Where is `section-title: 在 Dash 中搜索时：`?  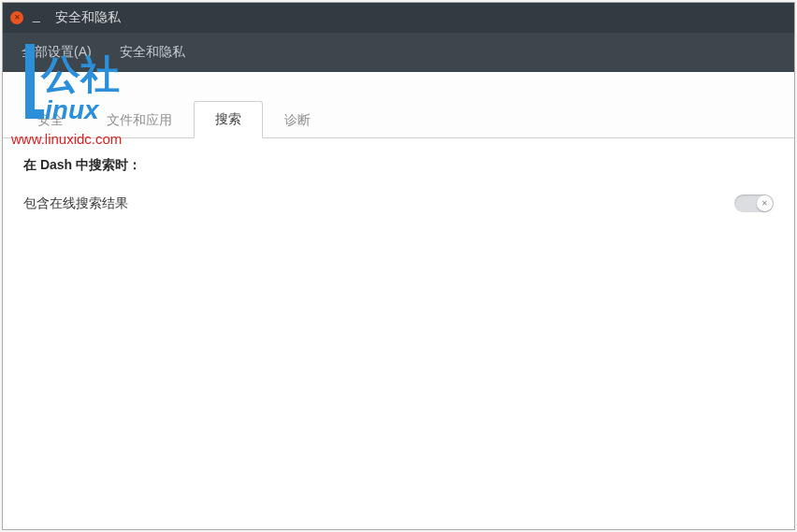 section-title: 在 Dash 中搜索时： is located at coordinates (398, 165).